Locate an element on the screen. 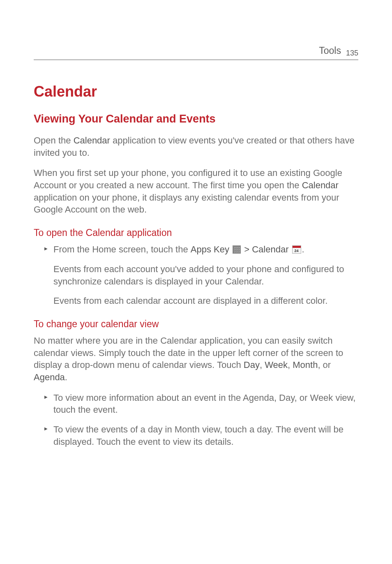  text-strong-apps-key: Apps Key is located at coordinates (210, 249).